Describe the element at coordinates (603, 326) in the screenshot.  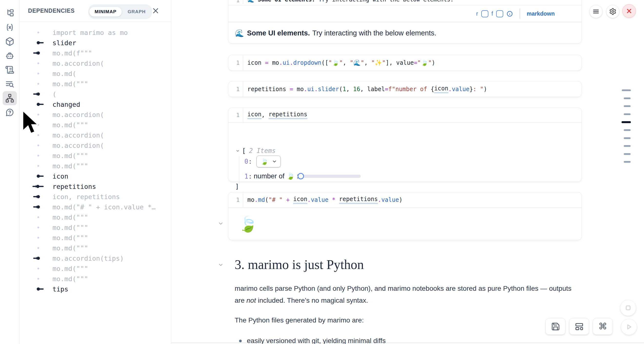
I see `command-palette-button: ⌘` at that location.